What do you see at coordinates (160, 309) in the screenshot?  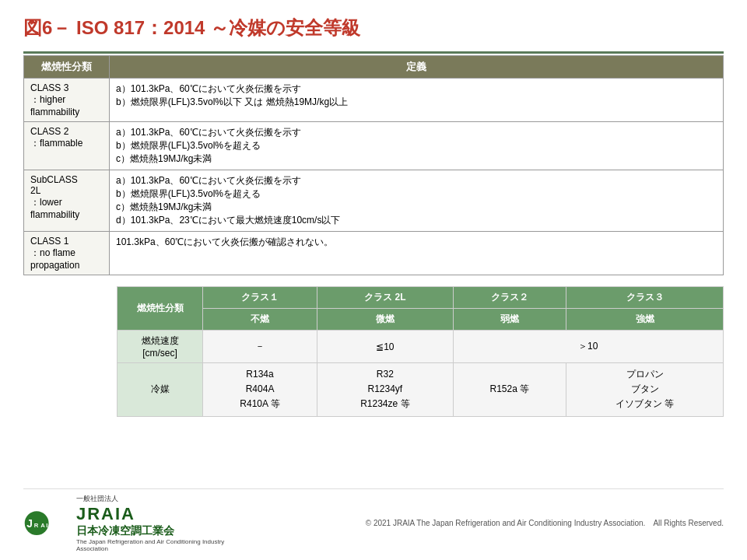 I see `bottom-header-class: 燃焼性分類` at bounding box center [160, 309].